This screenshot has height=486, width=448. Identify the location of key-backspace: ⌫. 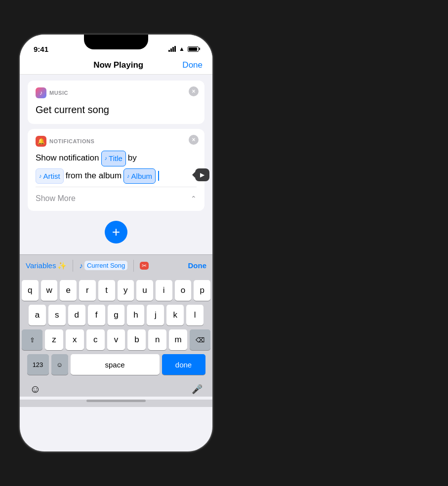
(200, 340).